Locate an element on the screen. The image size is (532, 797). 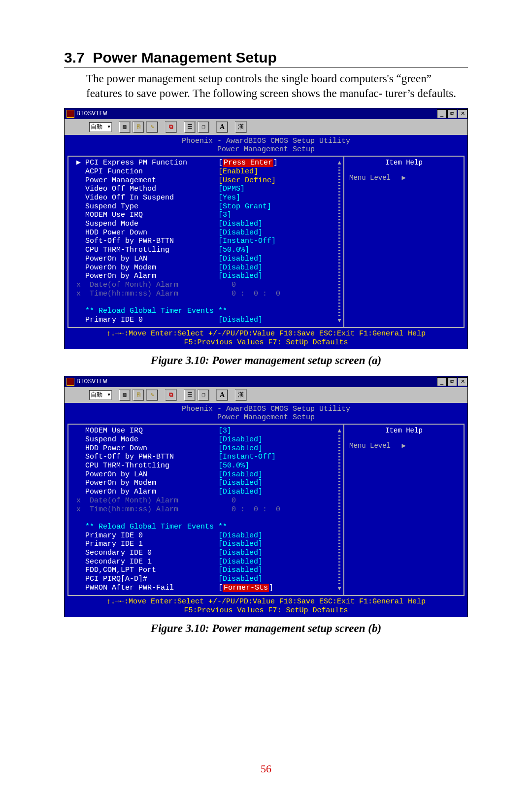
bios-row-label: Suspend Mode is located at coordinates (152, 440).